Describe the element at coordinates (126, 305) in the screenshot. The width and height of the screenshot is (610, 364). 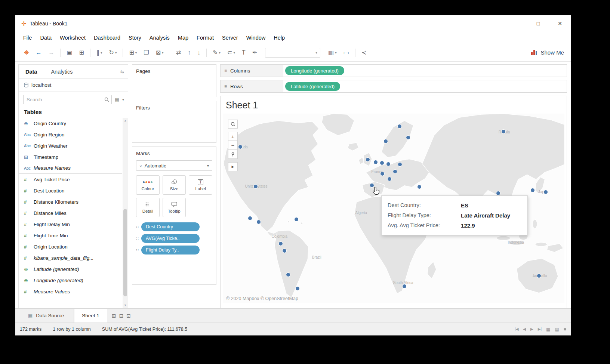
I see `scroll-down-icon: ▼` at that location.